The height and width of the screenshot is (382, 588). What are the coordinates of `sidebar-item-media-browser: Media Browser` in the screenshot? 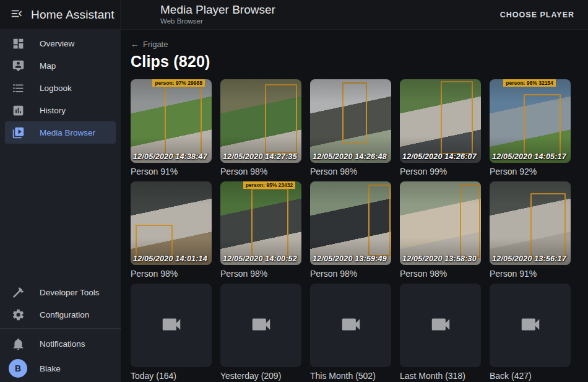 It's located at (61, 132).